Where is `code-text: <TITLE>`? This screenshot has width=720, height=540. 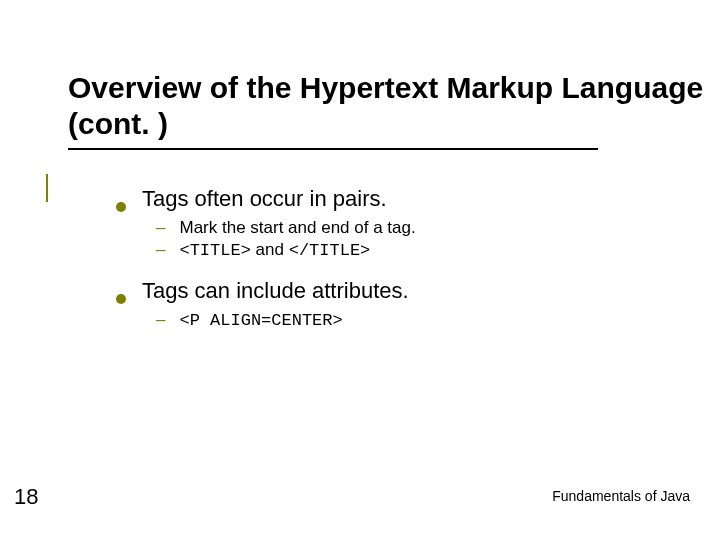 code-text: <TITLE> is located at coordinates (214, 250).